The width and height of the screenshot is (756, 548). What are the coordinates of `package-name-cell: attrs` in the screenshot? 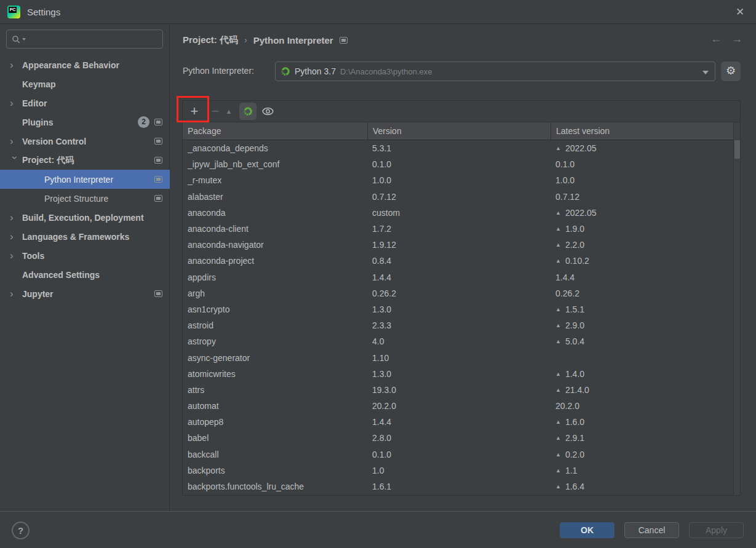 It's located at (275, 390).